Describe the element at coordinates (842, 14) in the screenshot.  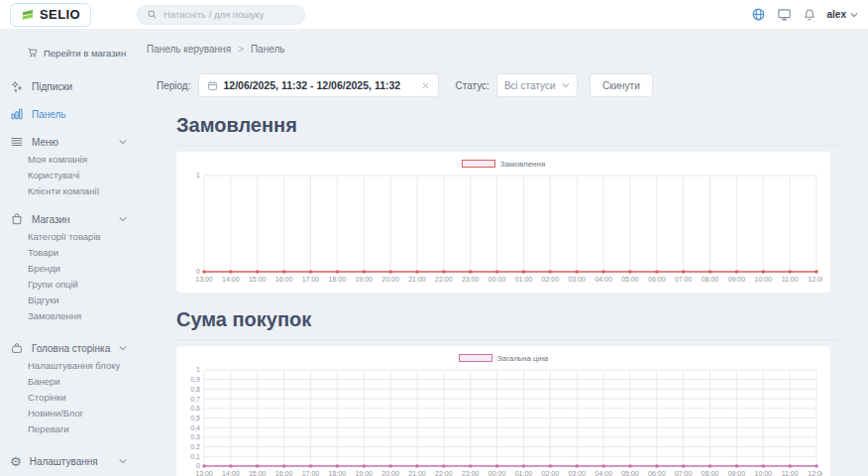
I see `user-menu: alex` at that location.